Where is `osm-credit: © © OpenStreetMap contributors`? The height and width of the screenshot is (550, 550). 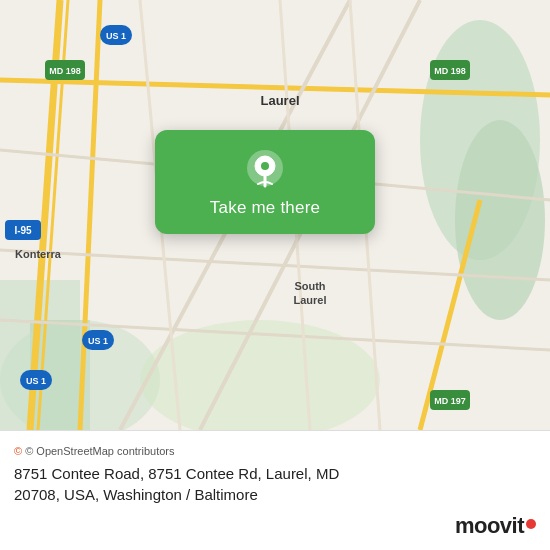 osm-credit: © © OpenStreetMap contributors is located at coordinates (275, 451).